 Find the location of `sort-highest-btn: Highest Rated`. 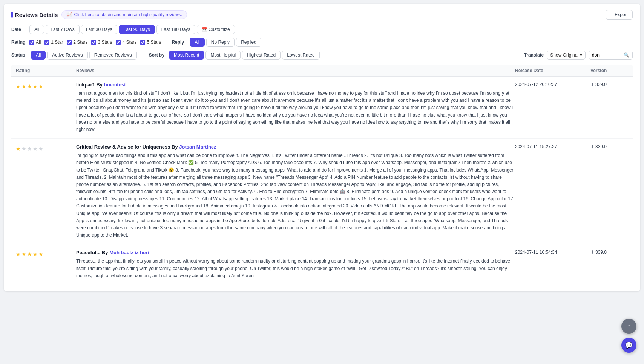

sort-highest-btn: Highest Rated is located at coordinates (261, 55).